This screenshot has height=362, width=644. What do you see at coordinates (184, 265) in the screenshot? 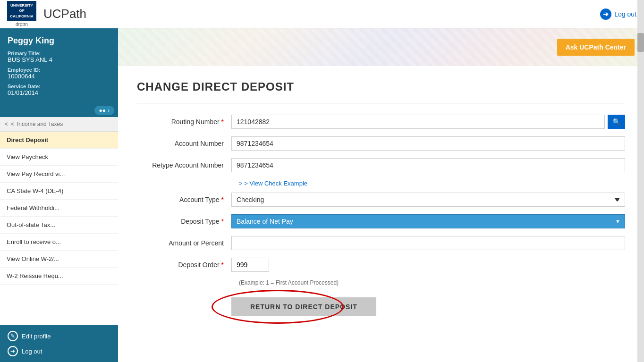
I see `deposit-order-label: Deposit Order *` at bounding box center [184, 265].